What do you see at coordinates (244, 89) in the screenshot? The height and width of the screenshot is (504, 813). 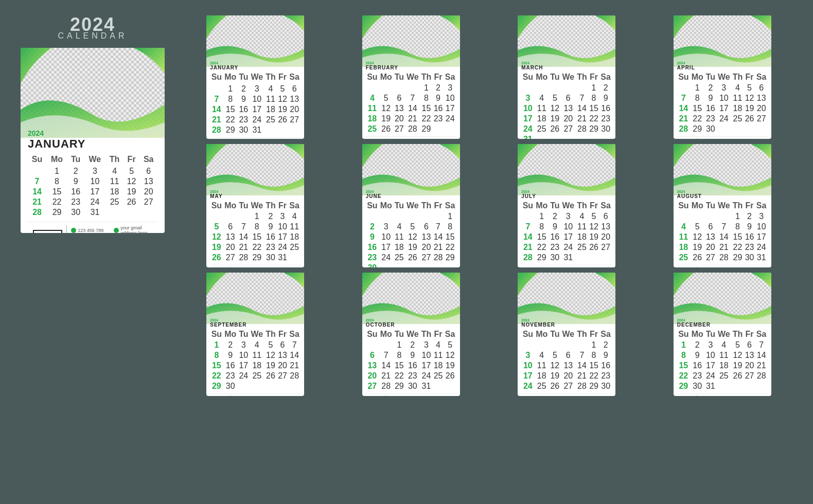 I see `day-cell: 2` at bounding box center [244, 89].